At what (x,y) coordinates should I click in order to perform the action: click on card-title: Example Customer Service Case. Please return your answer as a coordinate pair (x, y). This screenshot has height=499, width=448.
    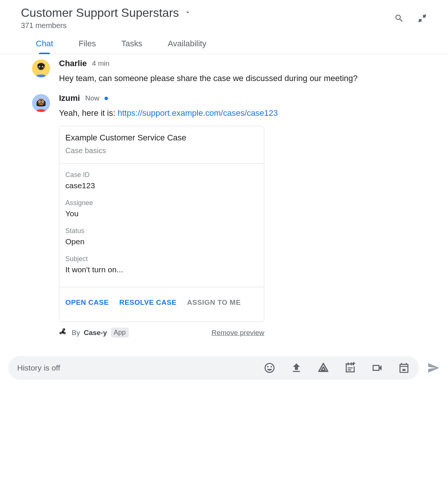
    Looking at the image, I should click on (162, 138).